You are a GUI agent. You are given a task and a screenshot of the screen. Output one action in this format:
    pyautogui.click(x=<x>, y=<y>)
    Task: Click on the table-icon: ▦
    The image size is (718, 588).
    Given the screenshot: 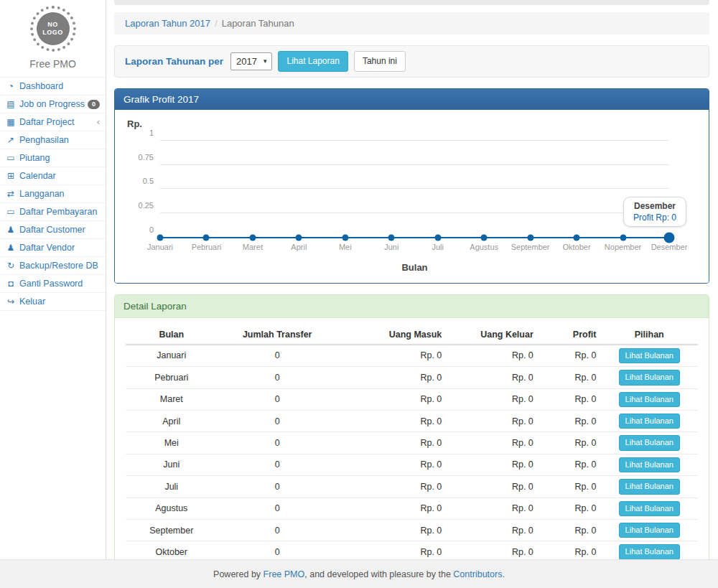 What is the action you would take?
    pyautogui.click(x=11, y=122)
    